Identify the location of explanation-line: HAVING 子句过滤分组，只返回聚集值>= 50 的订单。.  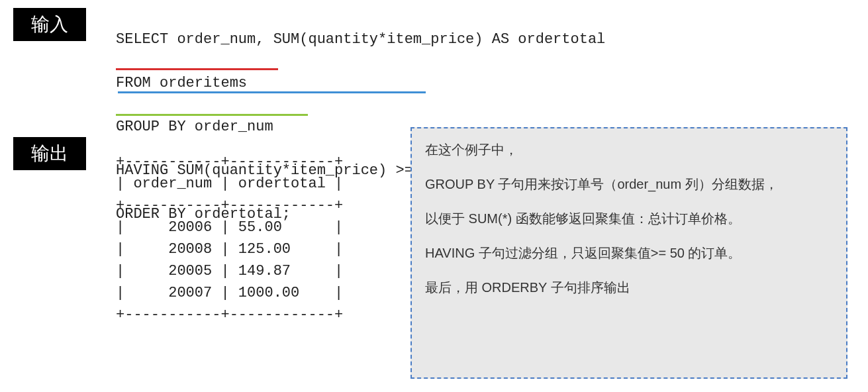
(629, 253).